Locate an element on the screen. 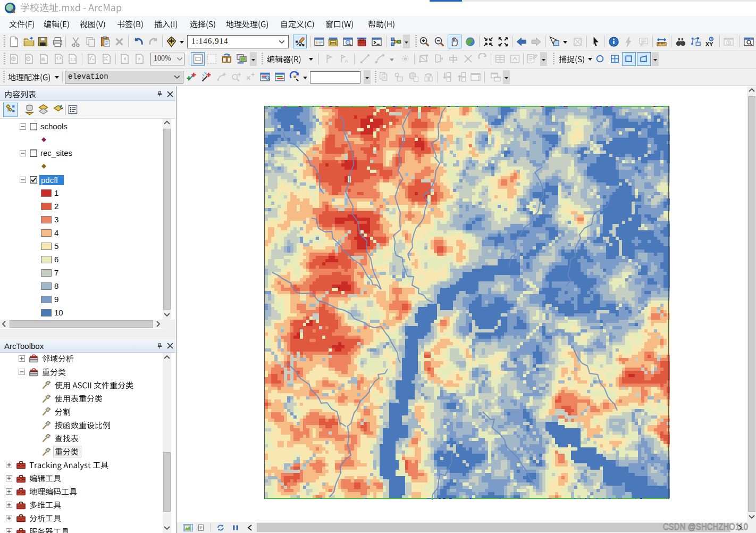  svg-text: XY is located at coordinates (709, 44).